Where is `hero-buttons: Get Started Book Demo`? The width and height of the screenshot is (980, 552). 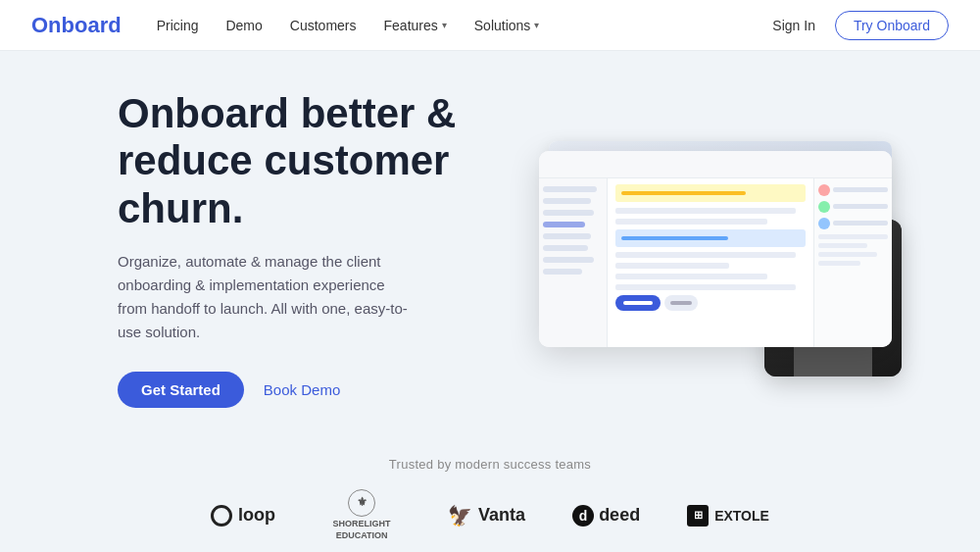
hero-buttons: Get Started Book Demo is located at coordinates (304, 390).